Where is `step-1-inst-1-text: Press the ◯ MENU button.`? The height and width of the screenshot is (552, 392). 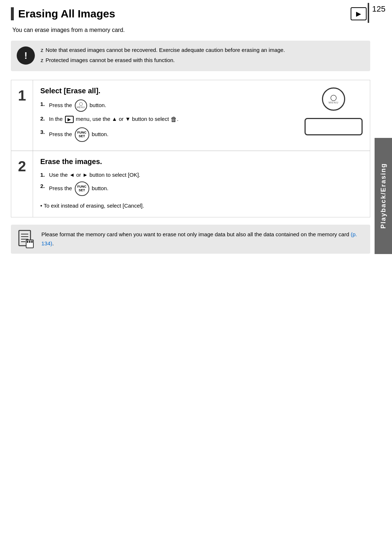
step-1-inst-1-text: Press the ◯ MENU button. is located at coordinates (78, 106).